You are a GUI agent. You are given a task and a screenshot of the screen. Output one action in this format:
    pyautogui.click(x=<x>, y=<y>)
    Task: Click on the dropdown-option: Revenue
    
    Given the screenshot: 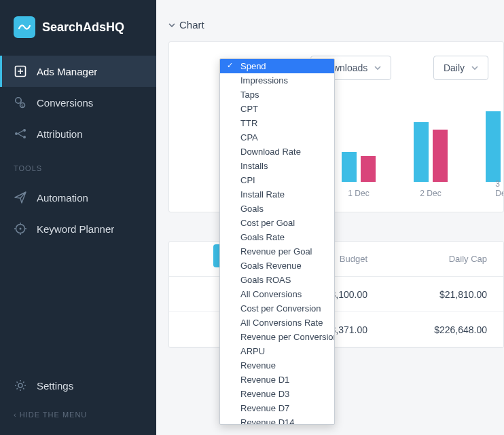 What is the action you would take?
    pyautogui.click(x=277, y=365)
    